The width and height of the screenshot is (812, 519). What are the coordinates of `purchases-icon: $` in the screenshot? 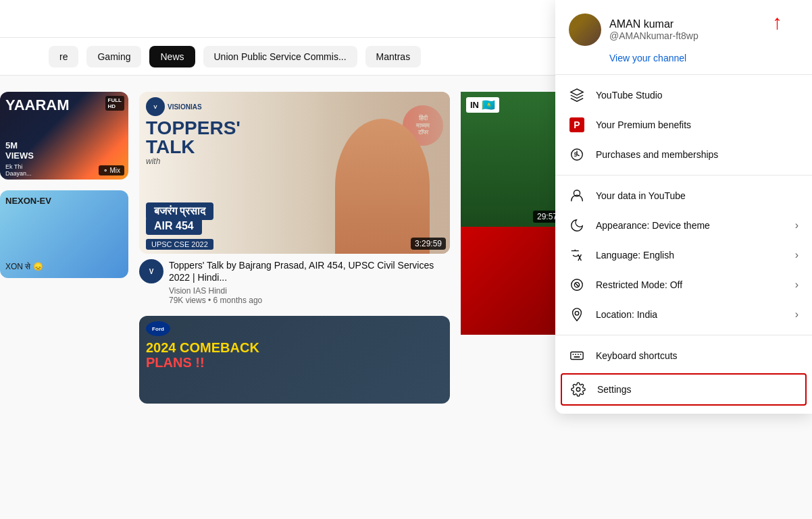 It's located at (577, 155).